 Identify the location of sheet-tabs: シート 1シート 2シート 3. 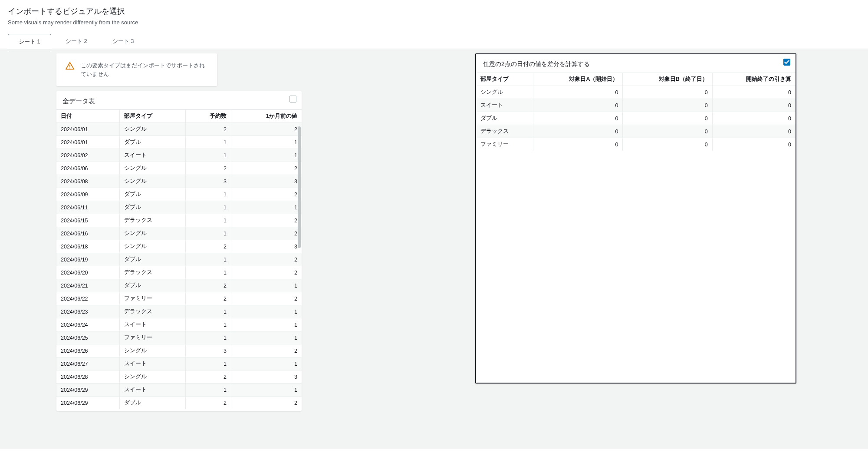
(434, 41).